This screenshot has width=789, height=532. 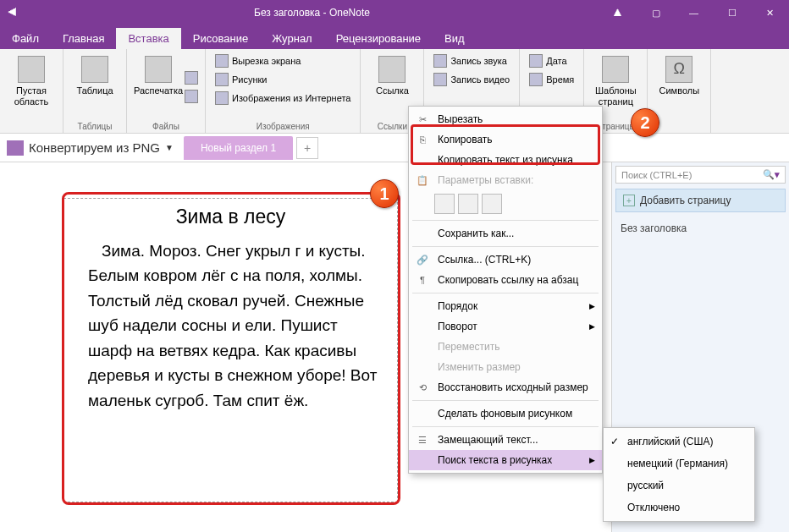 I want to click on symbols-button: ΩСимволы, so click(x=679, y=91).